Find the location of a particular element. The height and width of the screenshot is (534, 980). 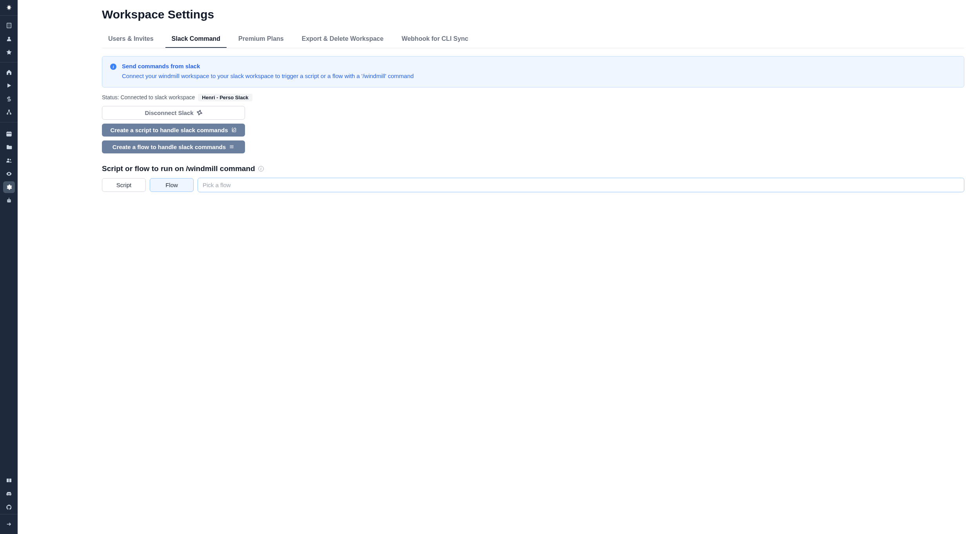

tab-premium-plans: Premium Plans is located at coordinates (261, 39).